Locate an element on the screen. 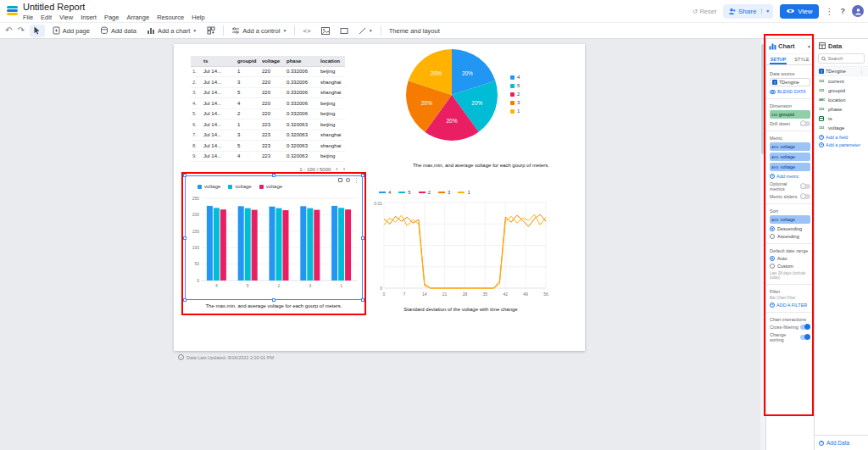 This screenshot has width=868, height=450. report-title: Untitled Report is located at coordinates (54, 7).